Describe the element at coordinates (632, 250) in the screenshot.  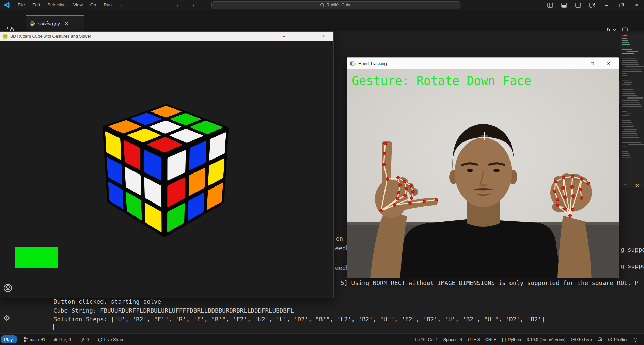
I see `terminal-fragment: g suppo` at that location.